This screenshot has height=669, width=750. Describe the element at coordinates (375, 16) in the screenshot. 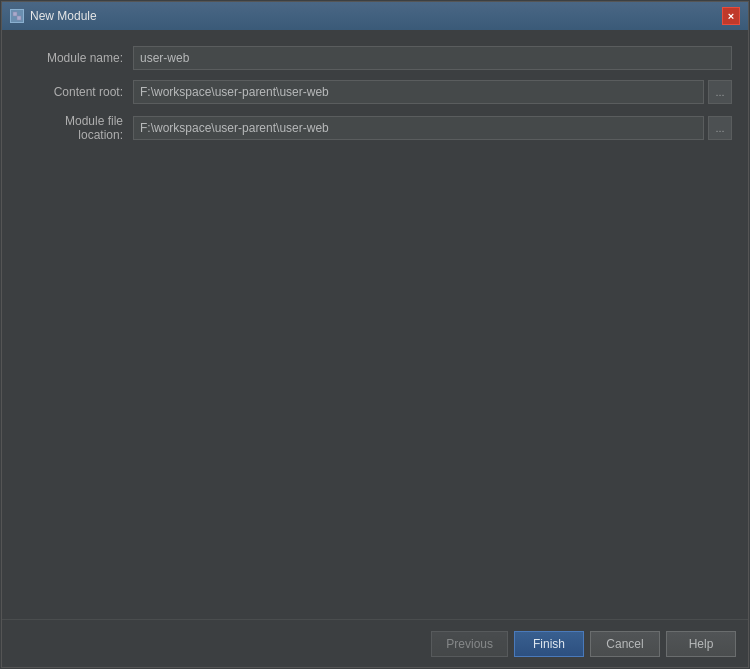

I see `title-bar: New Module ×` at that location.